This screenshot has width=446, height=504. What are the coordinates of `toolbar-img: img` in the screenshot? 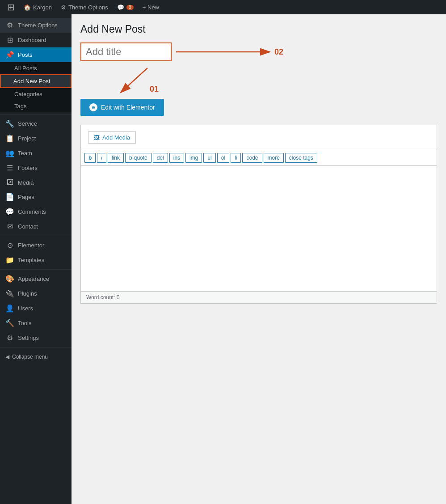 It's located at (194, 158).